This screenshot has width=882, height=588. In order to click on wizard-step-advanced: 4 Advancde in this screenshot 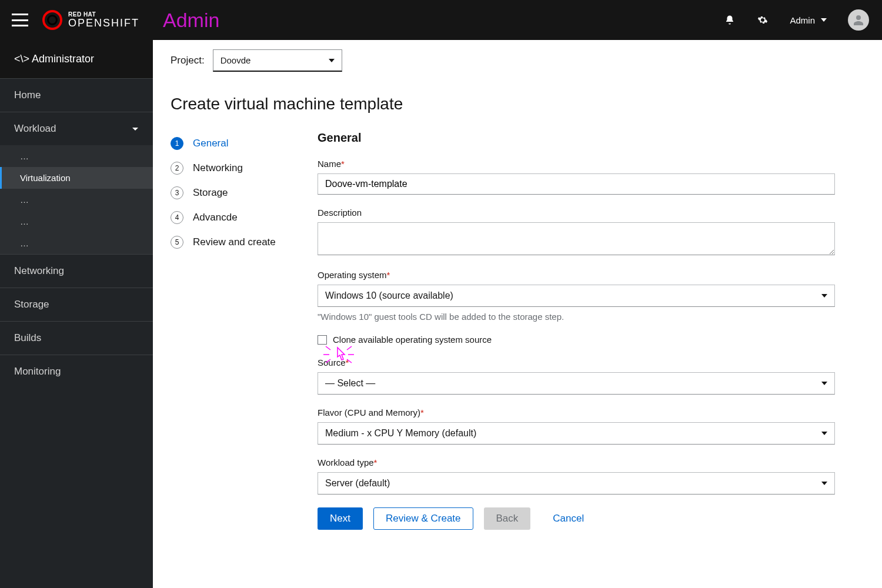, I will do `click(232, 218)`.